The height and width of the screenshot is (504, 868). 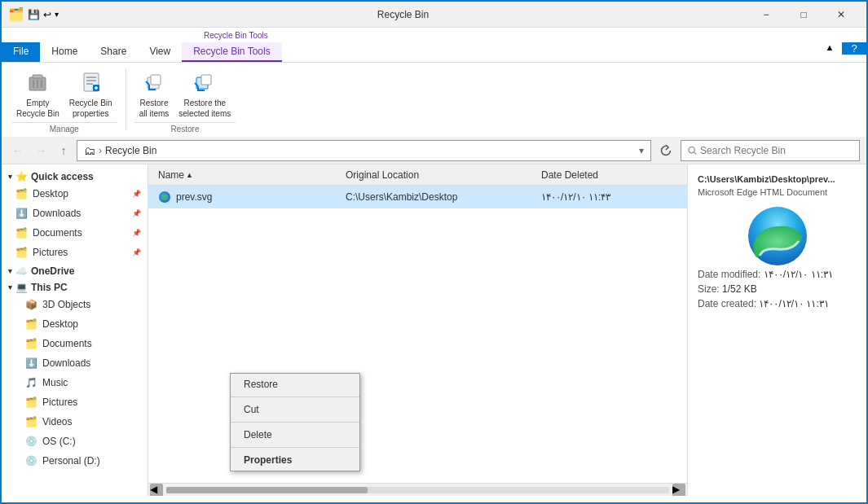 I want to click on context-item-cut: Cut, so click(x=295, y=410).